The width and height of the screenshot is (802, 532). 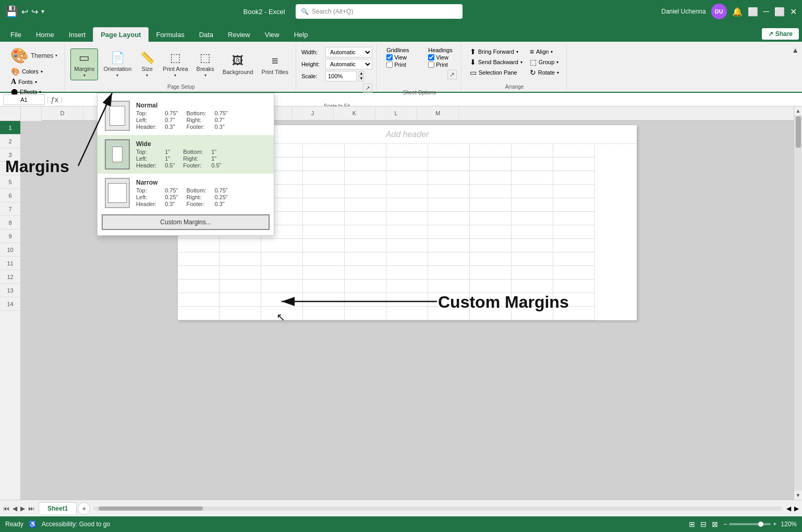 I want to click on cell-l2, so click(x=532, y=164).